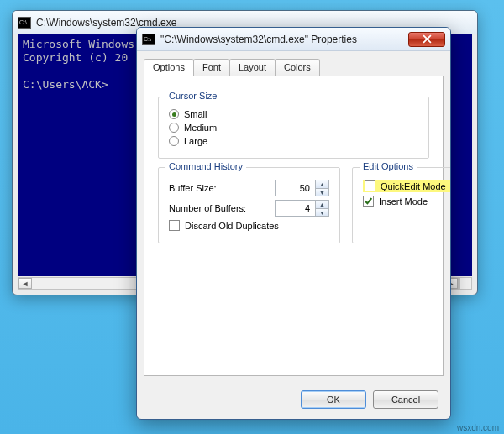 The image size is (504, 434). Describe the element at coordinates (206, 166) in the screenshot. I see `command-history-legend: Command History` at that location.